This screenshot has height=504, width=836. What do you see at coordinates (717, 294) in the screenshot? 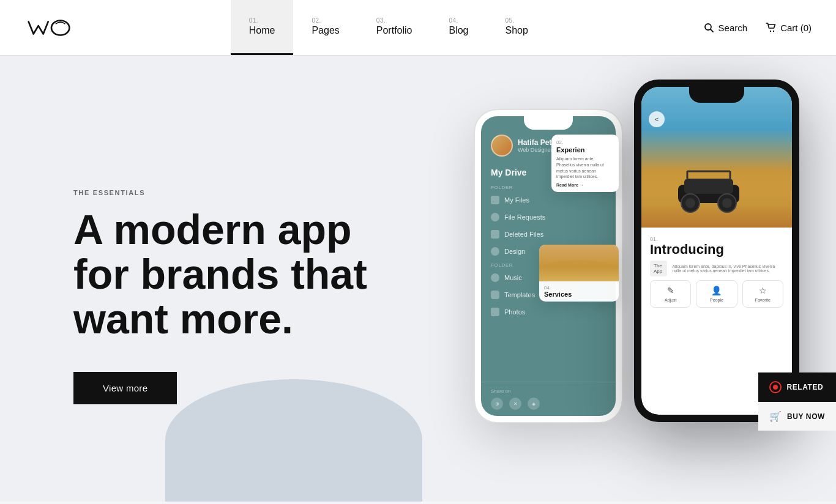
I see `phone2-actions: ✎ Adjust 👤 People ☆ Favorite` at bounding box center [717, 294].